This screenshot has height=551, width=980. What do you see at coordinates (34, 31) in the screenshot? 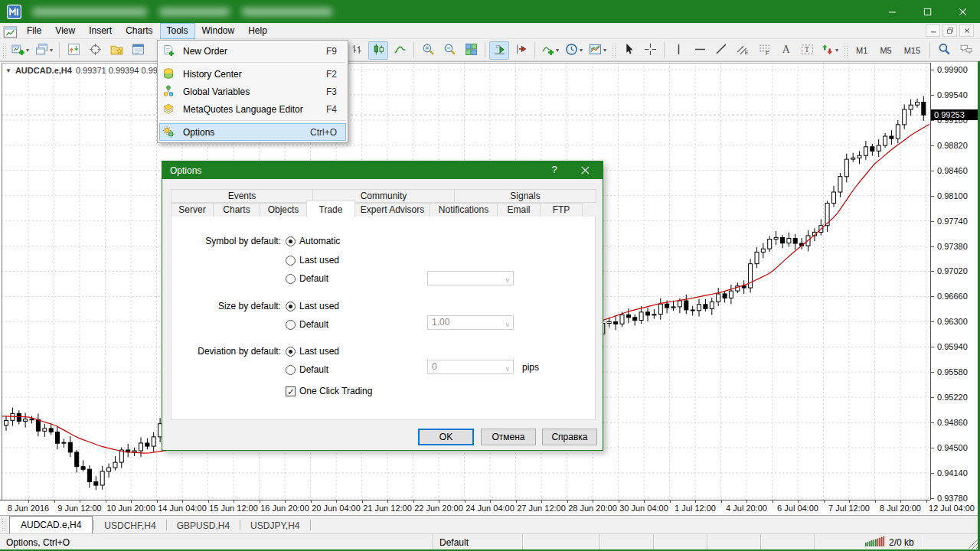
I see `menu-file: File` at bounding box center [34, 31].